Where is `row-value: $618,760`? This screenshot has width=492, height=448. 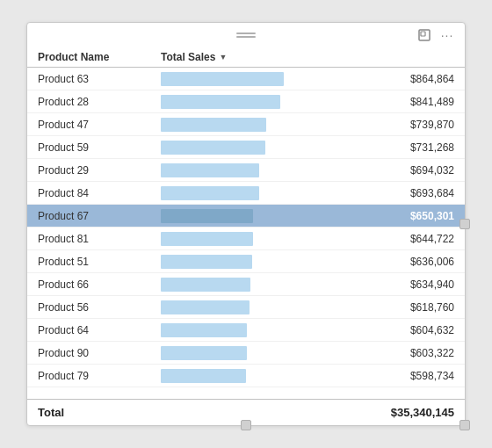 row-value: $618,760 is located at coordinates (432, 307).